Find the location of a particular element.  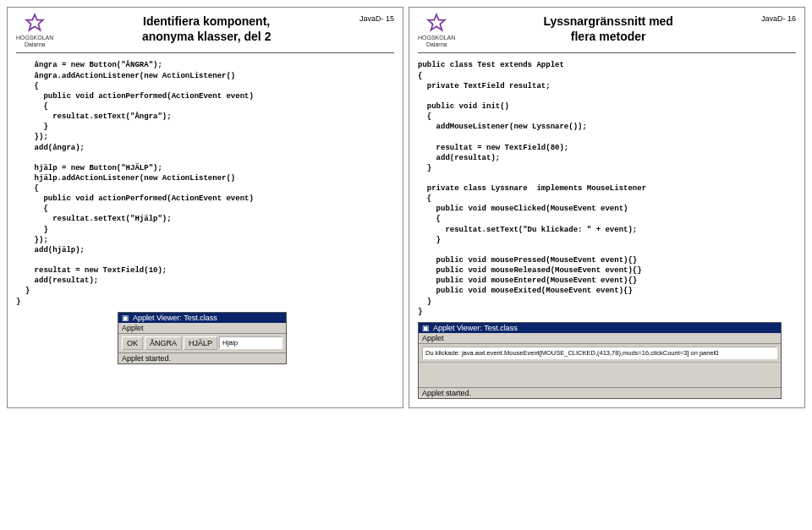

angra-button: ÅNGRA is located at coordinates (163, 343).